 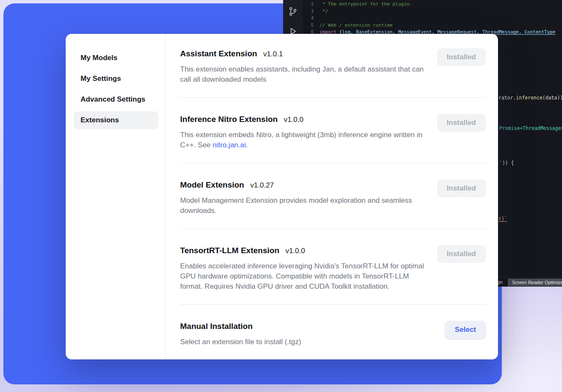 I want to click on extension-title: Model Extension, so click(x=212, y=185).